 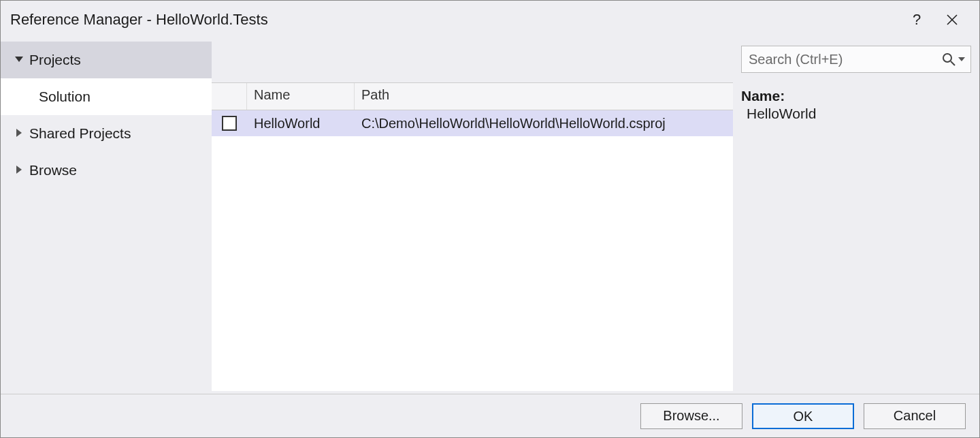 I want to click on column-path: Path, so click(x=544, y=97).